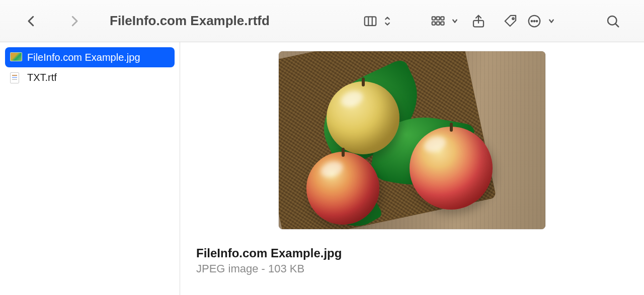 The height and width of the screenshot is (295, 644). I want to click on image-file-icon, so click(16, 57).